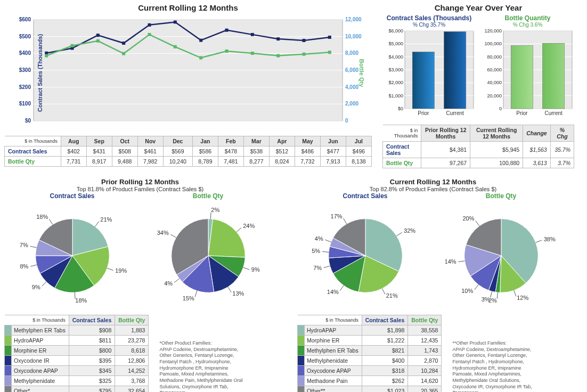 The width and height of the screenshot is (587, 392). Describe the element at coordinates (370, 389) in the screenshot. I see `table-row: Other**$1,02320,365` at that location.